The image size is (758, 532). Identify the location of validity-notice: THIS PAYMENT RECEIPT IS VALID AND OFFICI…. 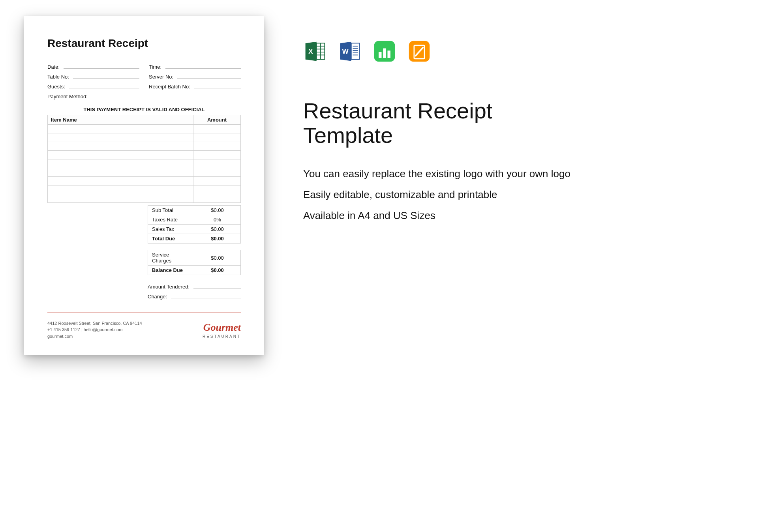
(144, 110).